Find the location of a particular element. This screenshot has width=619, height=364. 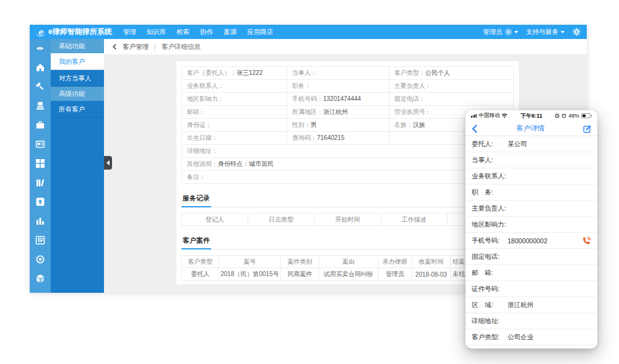

field-label: 手机号码: is located at coordinates (487, 241).